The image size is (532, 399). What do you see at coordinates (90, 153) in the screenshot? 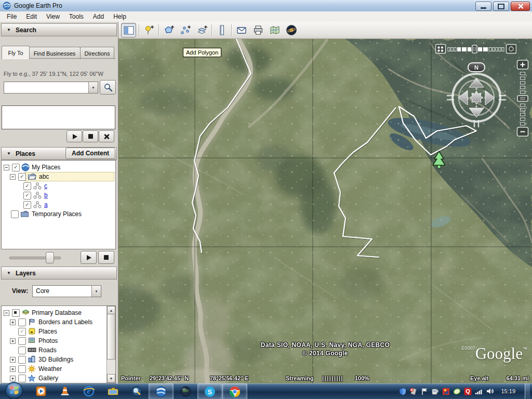
I see `add-content-button: Add Content` at bounding box center [90, 153].